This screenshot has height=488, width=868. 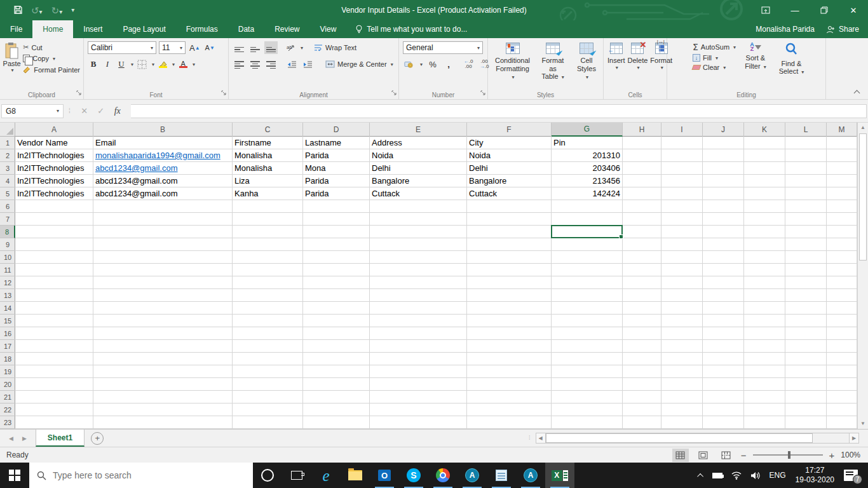 What do you see at coordinates (806, 372) in the screenshot?
I see `cell-L19` at bounding box center [806, 372].